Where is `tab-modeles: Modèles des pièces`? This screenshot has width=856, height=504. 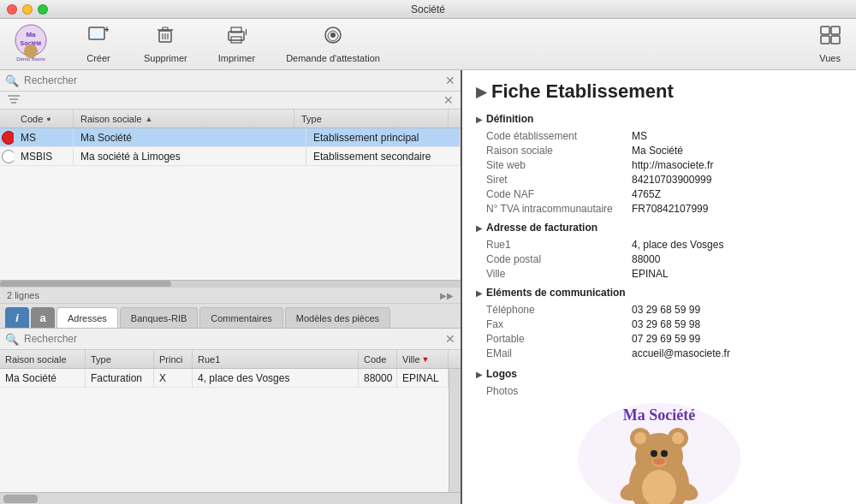 tab-modeles: Modèles des pièces is located at coordinates (337, 317).